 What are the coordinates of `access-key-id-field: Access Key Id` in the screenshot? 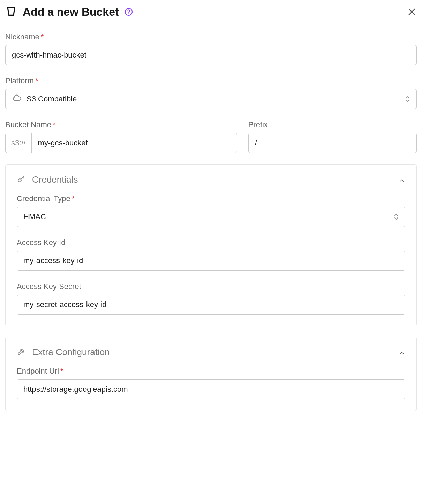 It's located at (211, 254).